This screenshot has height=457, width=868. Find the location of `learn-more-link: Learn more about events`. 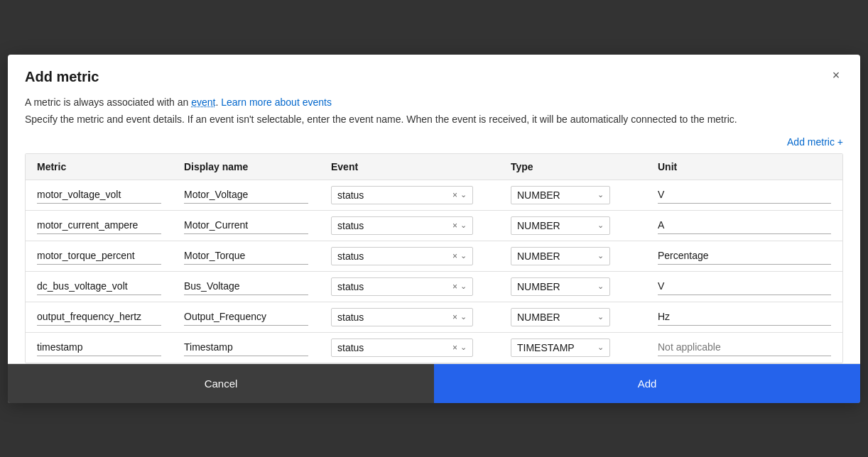

learn-more-link: Learn more about events is located at coordinates (276, 102).